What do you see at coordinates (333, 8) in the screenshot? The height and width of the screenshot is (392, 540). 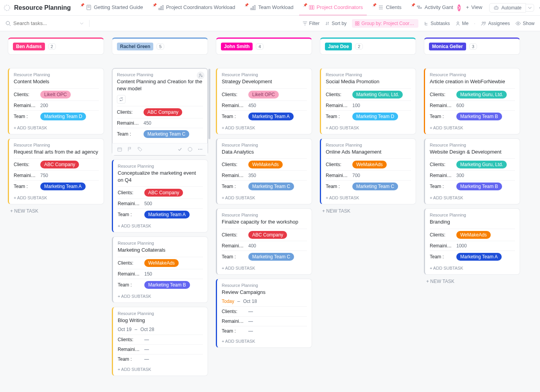 I see `tab-project-coordinators: 📌Project Coordinators` at bounding box center [333, 8].